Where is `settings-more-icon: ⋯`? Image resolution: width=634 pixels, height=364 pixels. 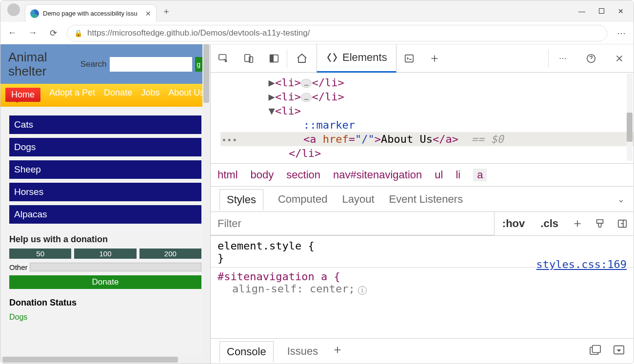 settings-more-icon: ⋯ is located at coordinates (563, 58).